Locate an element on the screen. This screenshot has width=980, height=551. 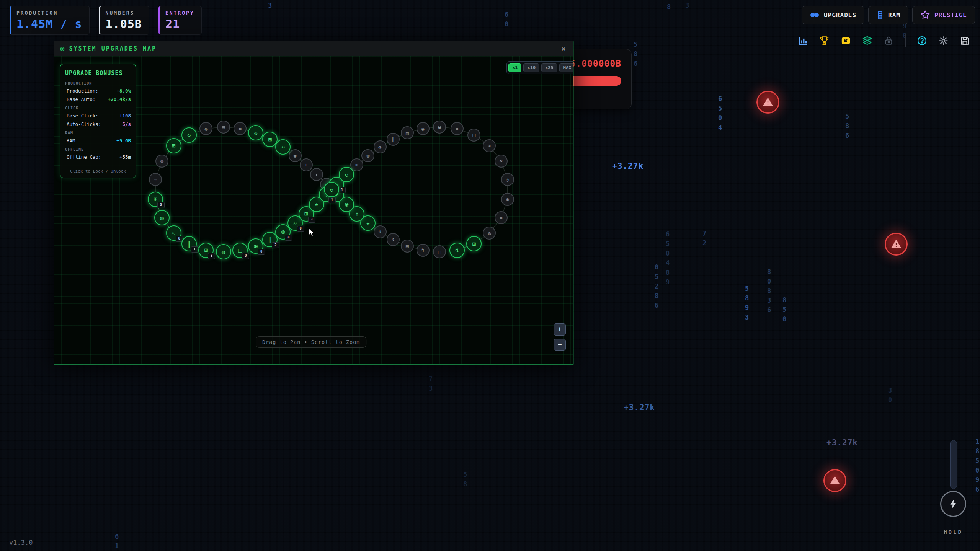
close-icon: × is located at coordinates (564, 49).